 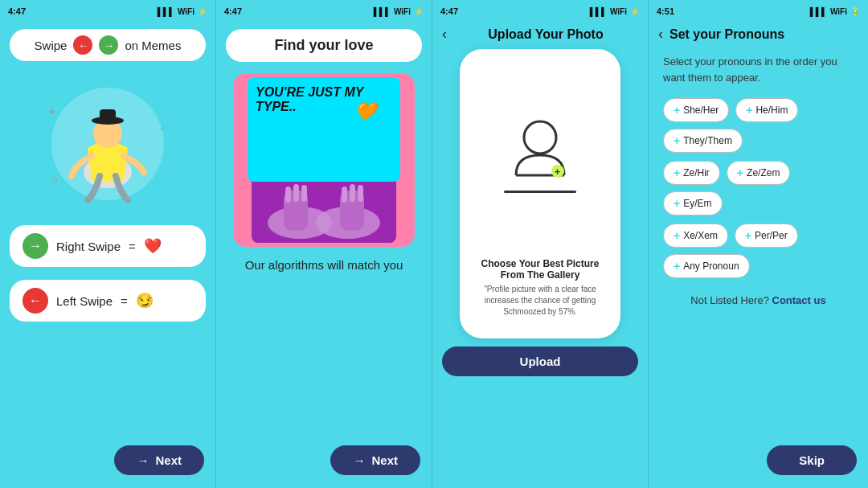 What do you see at coordinates (402, 11) in the screenshot?
I see `wifi-icon-2: WiFi` at bounding box center [402, 11].